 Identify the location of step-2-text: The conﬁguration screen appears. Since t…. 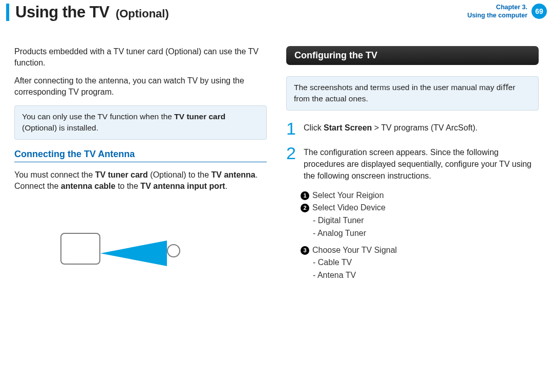
(421, 163).